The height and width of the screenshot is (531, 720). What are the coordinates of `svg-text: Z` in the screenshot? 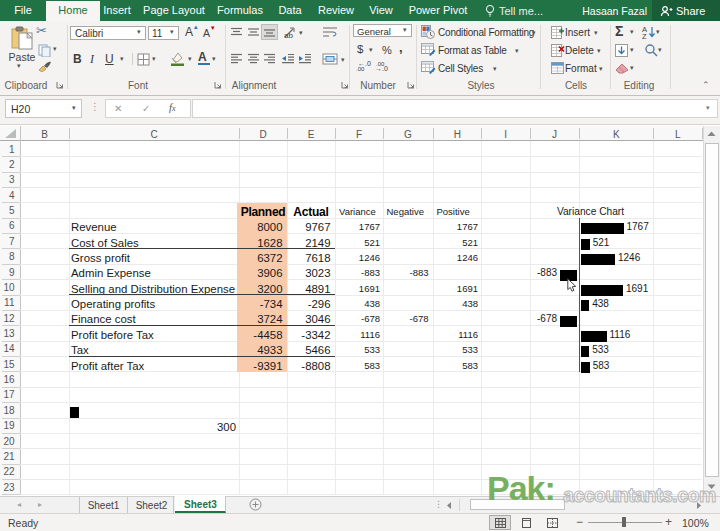 It's located at (644, 36).